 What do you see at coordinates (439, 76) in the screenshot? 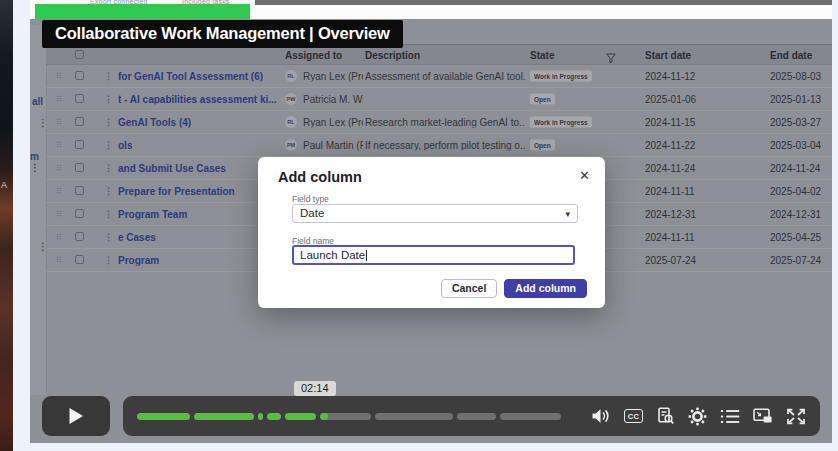
I see `table-row: ⠿ ⋮ for GenAI Tool Assessment (6) RL Rya…` at bounding box center [439, 76].